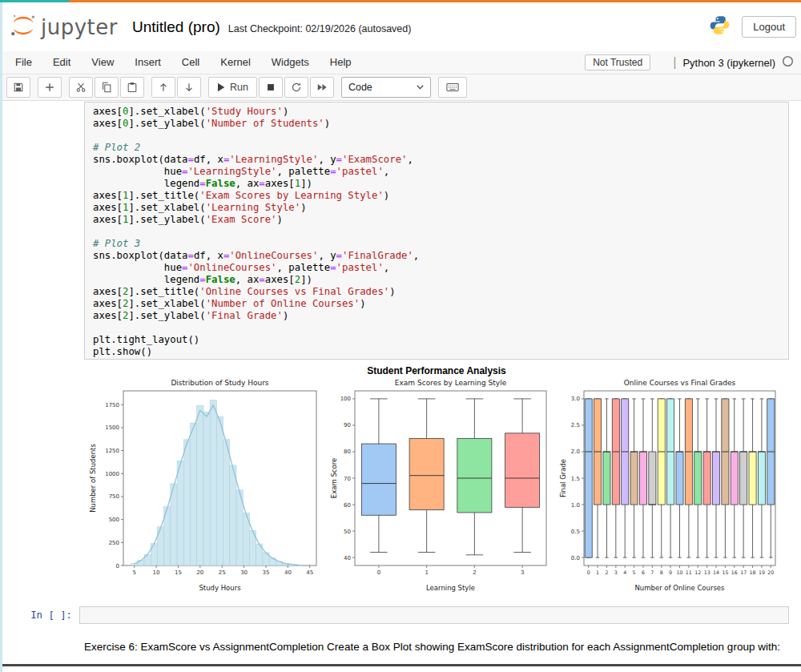  What do you see at coordinates (157, 573) in the screenshot?
I see `svg-text: 10` at bounding box center [157, 573].